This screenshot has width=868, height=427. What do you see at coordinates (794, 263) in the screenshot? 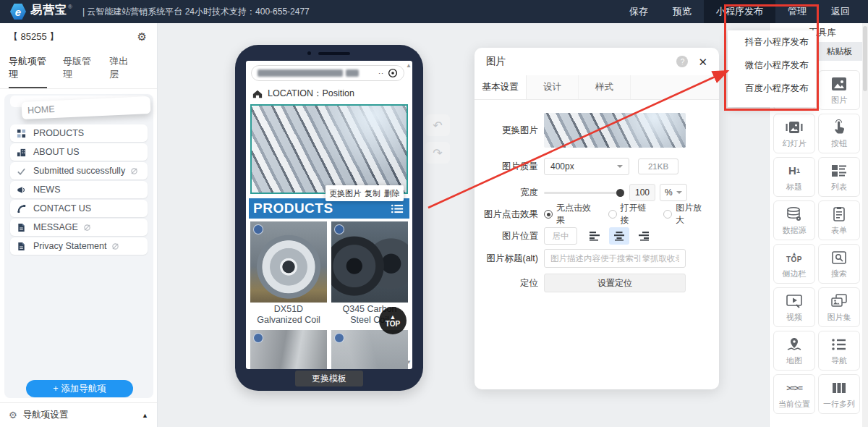
I see `widget-sidebar: ▲TOP 侧边栏` at bounding box center [794, 263].